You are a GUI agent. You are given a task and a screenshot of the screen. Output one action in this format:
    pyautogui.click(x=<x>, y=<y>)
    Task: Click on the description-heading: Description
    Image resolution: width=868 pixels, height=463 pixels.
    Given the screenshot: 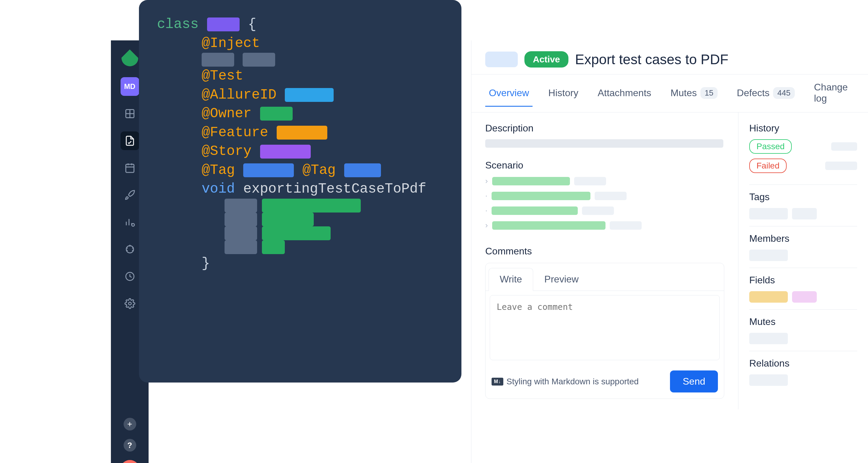 What is the action you would take?
    pyautogui.click(x=604, y=128)
    